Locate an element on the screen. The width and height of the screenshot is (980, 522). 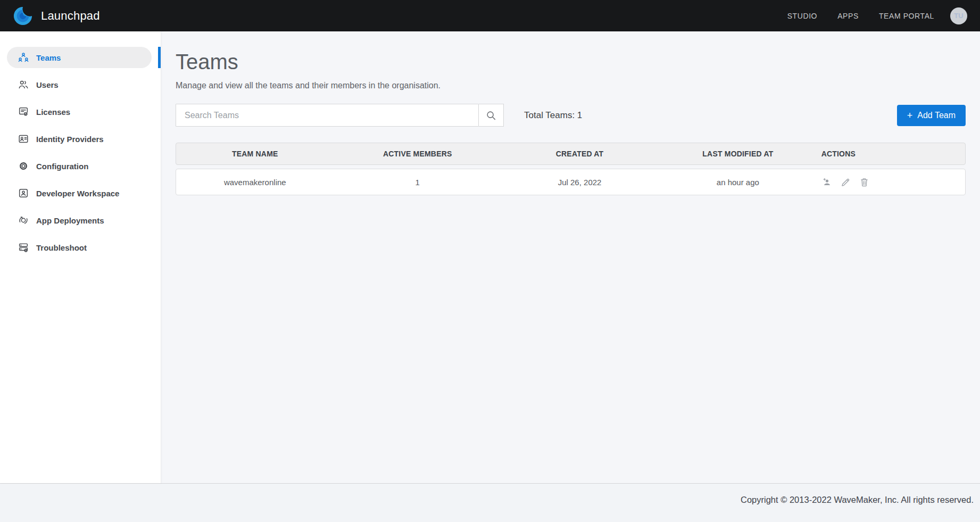
page-subtitle: Manage and view all the teams and their … is located at coordinates (570, 86).